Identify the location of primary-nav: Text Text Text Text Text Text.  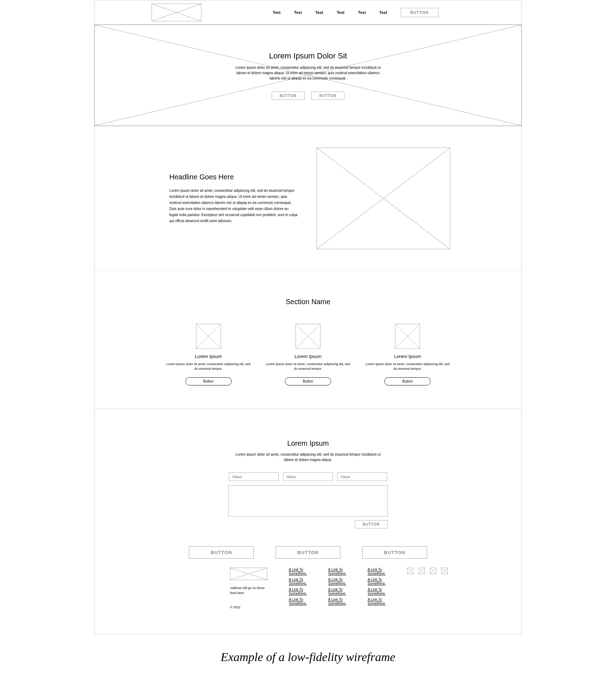
(330, 12).